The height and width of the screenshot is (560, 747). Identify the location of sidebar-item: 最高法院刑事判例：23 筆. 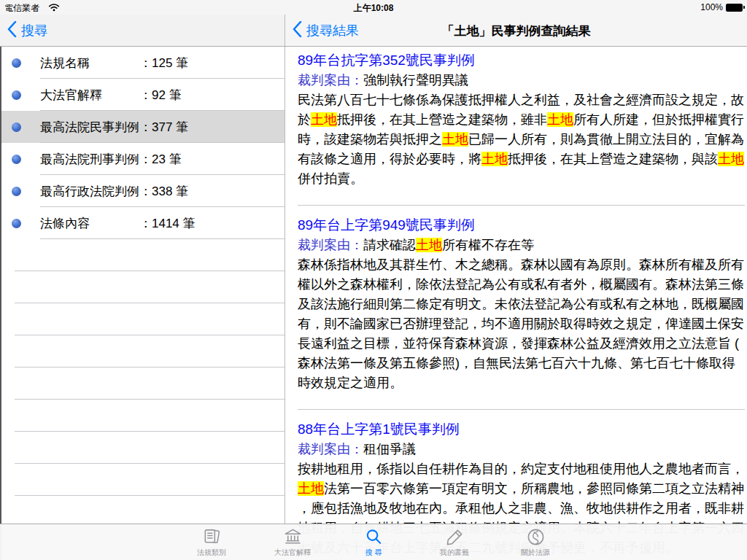
(142, 159).